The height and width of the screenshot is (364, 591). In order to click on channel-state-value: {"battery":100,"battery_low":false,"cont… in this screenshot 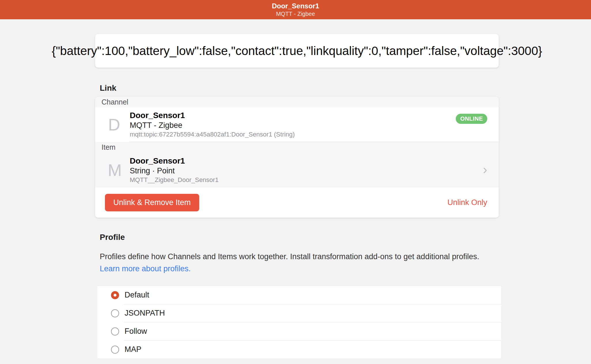, I will do `click(297, 51)`.